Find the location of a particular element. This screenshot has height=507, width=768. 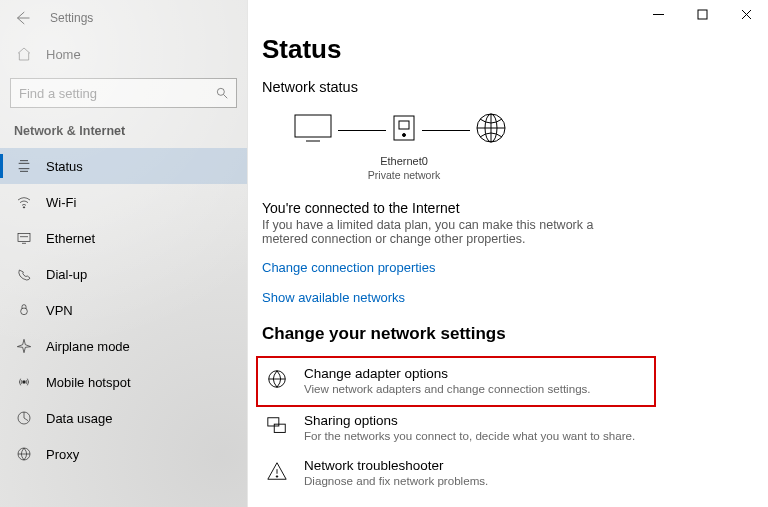

maximize-button is located at coordinates (702, 14).